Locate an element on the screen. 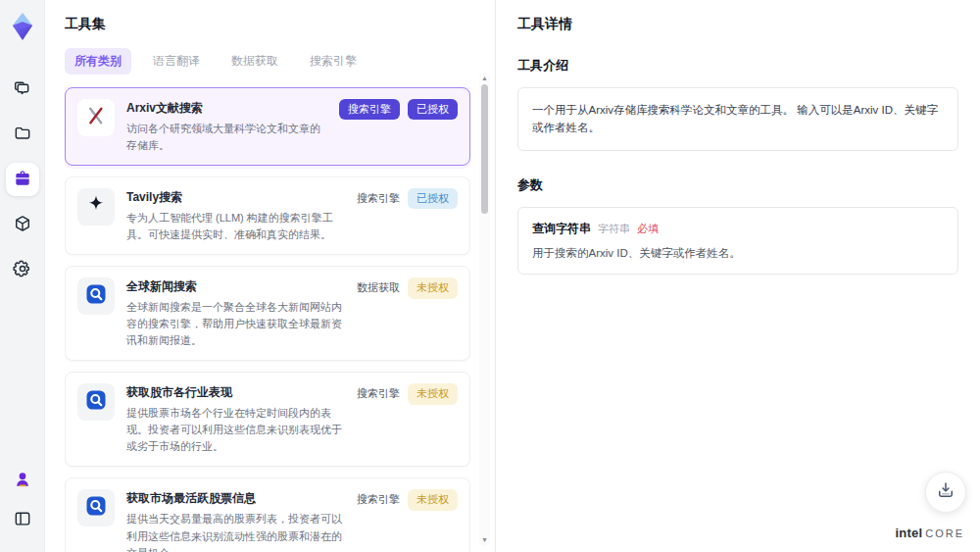 The height and width of the screenshot is (552, 980). tab-2: 数据获取 is located at coordinates (255, 61).